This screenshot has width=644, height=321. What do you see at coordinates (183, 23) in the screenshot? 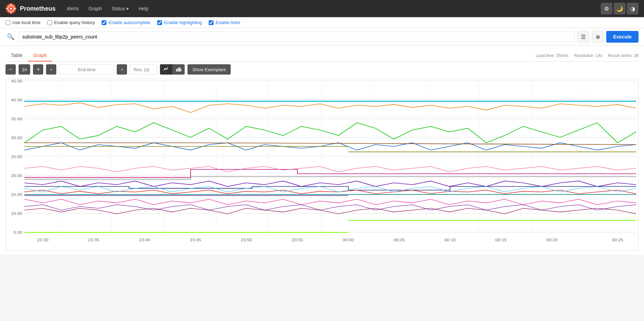
I see `enable-highlighting-label: Enable highlighting` at bounding box center [183, 23].